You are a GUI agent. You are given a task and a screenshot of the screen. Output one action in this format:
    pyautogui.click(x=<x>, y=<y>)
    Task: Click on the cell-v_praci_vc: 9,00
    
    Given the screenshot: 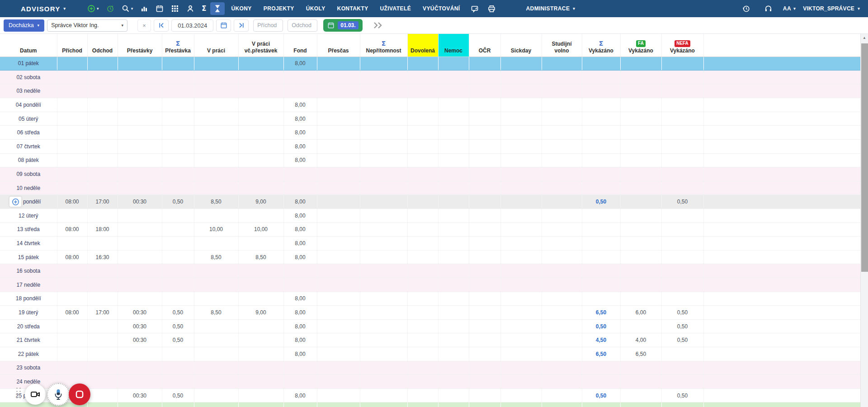 What is the action you would take?
    pyautogui.click(x=261, y=202)
    